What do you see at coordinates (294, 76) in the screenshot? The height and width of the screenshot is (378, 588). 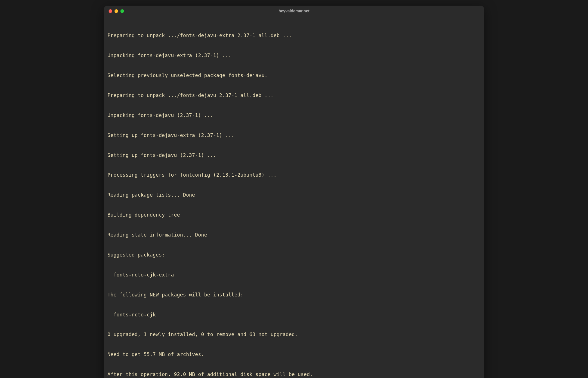 I see `terminal-line: Selecting previously unselected package …` at bounding box center [294, 76].